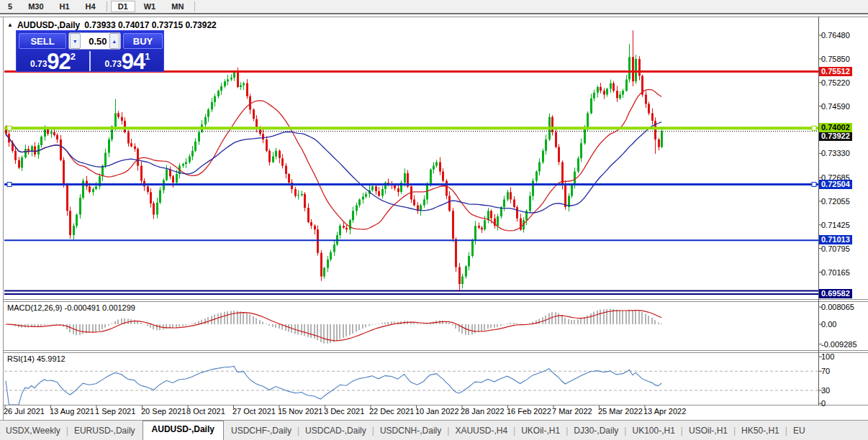  Describe the element at coordinates (99, 308) in the screenshot. I see `macd-values: -0.000491 0.001299` at that location.